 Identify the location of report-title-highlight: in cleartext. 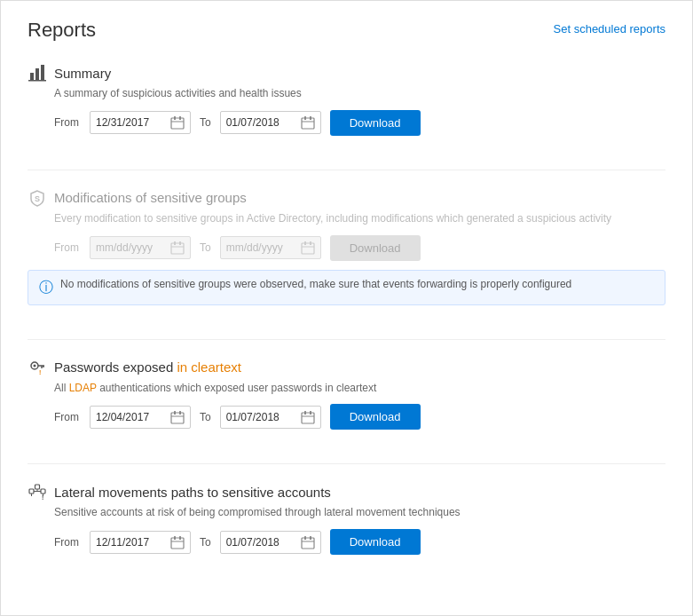
(209, 367).